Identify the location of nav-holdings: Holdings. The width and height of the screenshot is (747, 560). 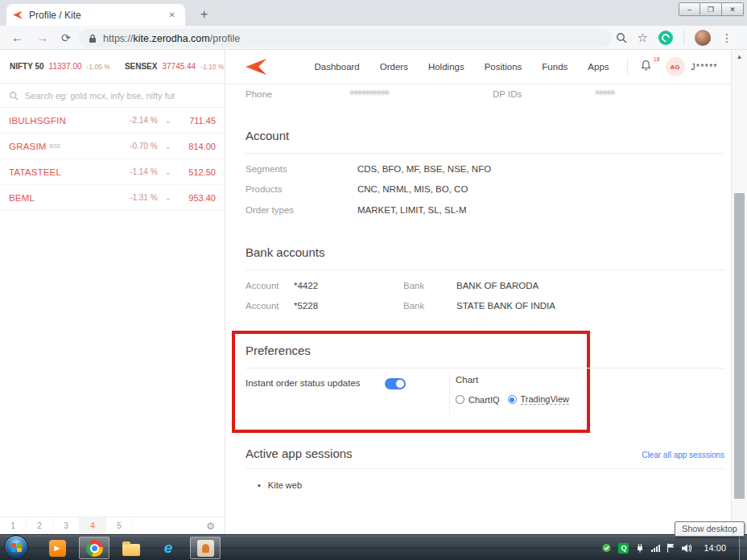
(446, 67).